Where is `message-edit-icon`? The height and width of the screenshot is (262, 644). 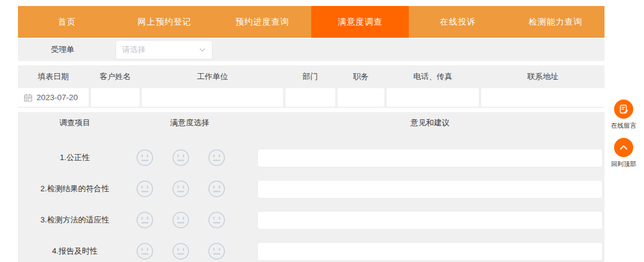 message-edit-icon is located at coordinates (624, 109).